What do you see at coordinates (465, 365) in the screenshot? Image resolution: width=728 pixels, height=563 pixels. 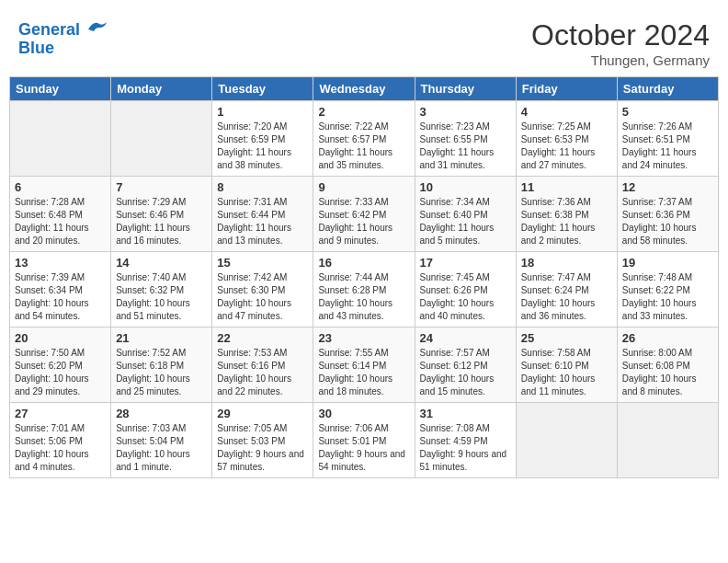 I see `calendar-cell: 24Sunrise: 7:57 AM Sunset: 6:12 PM Dayli…` at bounding box center [465, 365].